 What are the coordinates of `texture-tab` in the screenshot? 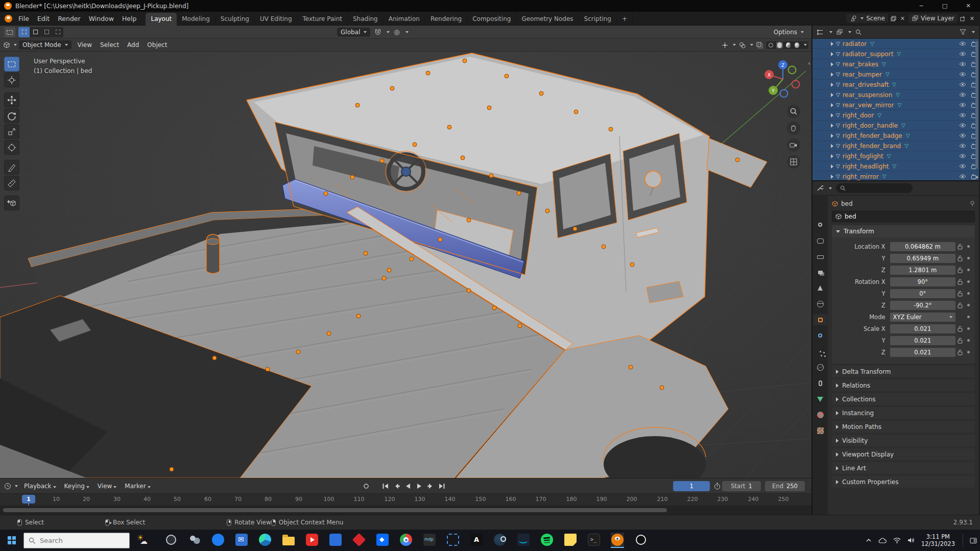 It's located at (820, 430).